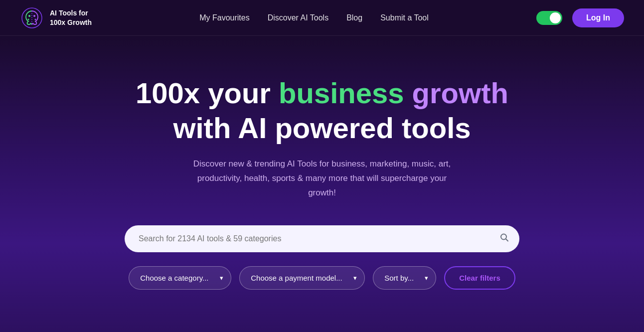  What do you see at coordinates (322, 239) in the screenshot?
I see `search-wrapper` at bounding box center [322, 239].